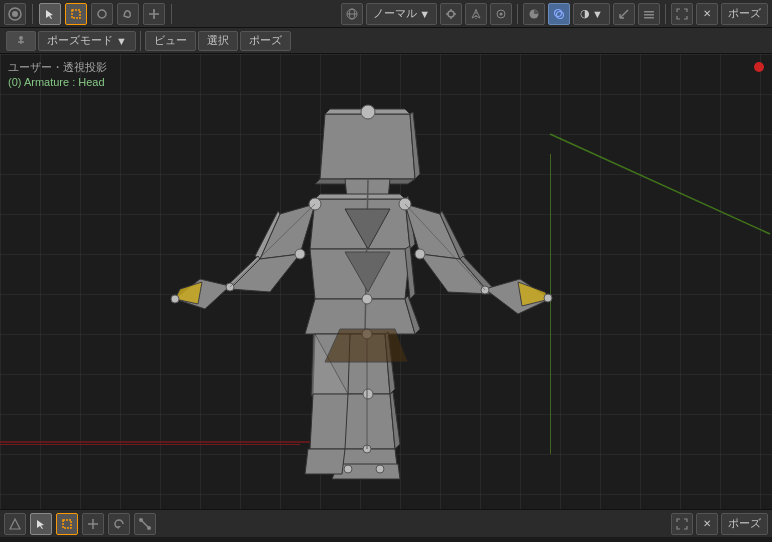 This screenshot has height=542, width=772. What do you see at coordinates (170, 40) in the screenshot?
I see `view-label: ビュー` at bounding box center [170, 40].